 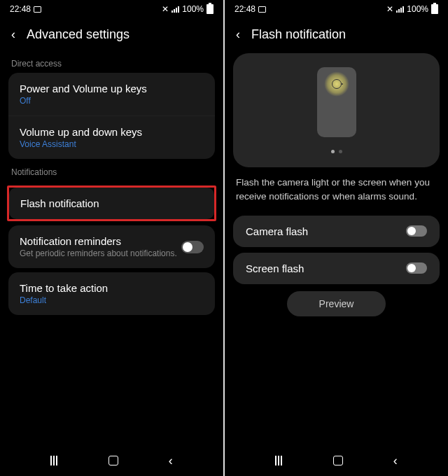 I want to click on item-title: Volume up and down keys, so click(x=81, y=132).